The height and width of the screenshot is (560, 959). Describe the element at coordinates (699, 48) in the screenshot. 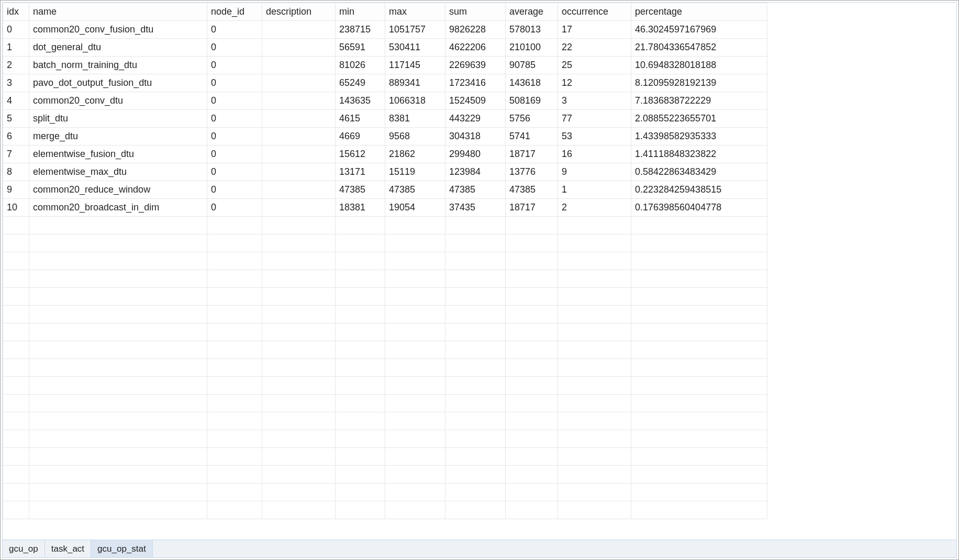

I see `cell-percentage: 21.7804336547852` at that location.